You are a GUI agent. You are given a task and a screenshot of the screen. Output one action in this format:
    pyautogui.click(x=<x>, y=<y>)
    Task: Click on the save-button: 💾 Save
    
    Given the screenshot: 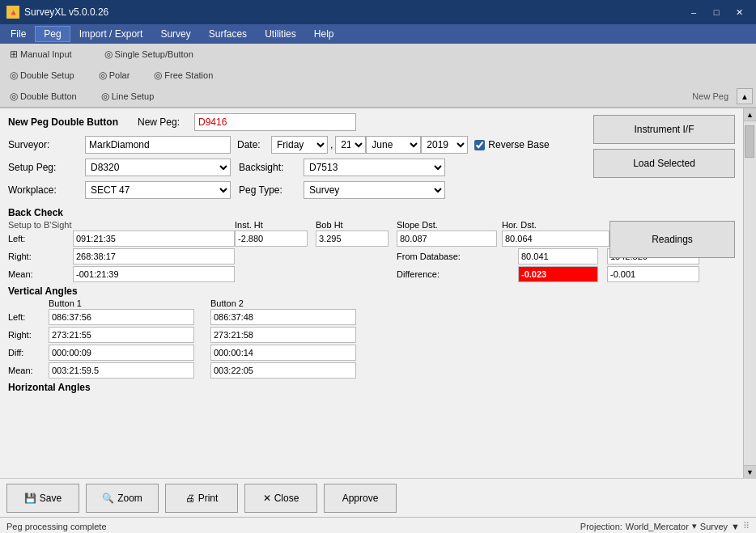 What is the action you would take?
    pyautogui.click(x=43, y=498)
    